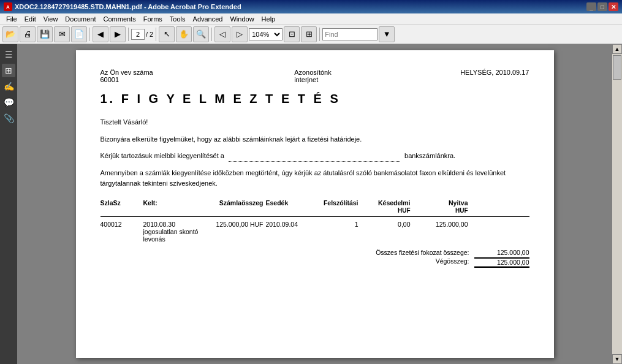 This screenshot has height=364, width=622. I want to click on cell-felsz: 1, so click(339, 232).